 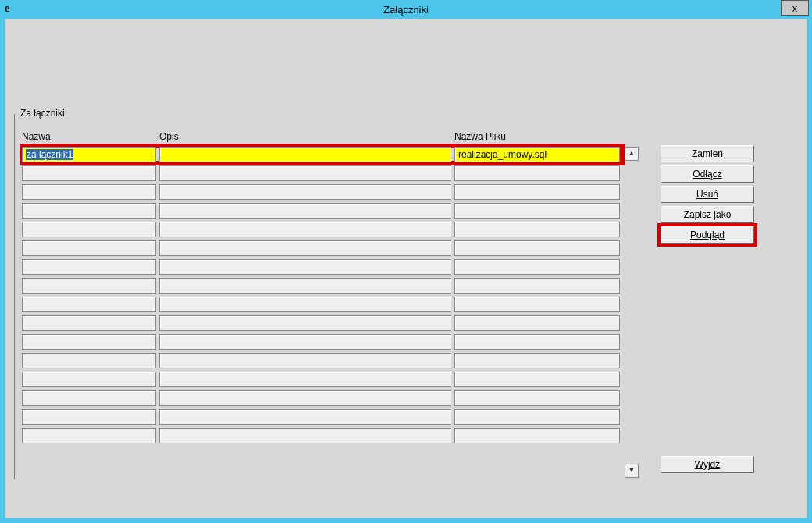 I want to click on usun-button: Usuń, so click(x=707, y=194).